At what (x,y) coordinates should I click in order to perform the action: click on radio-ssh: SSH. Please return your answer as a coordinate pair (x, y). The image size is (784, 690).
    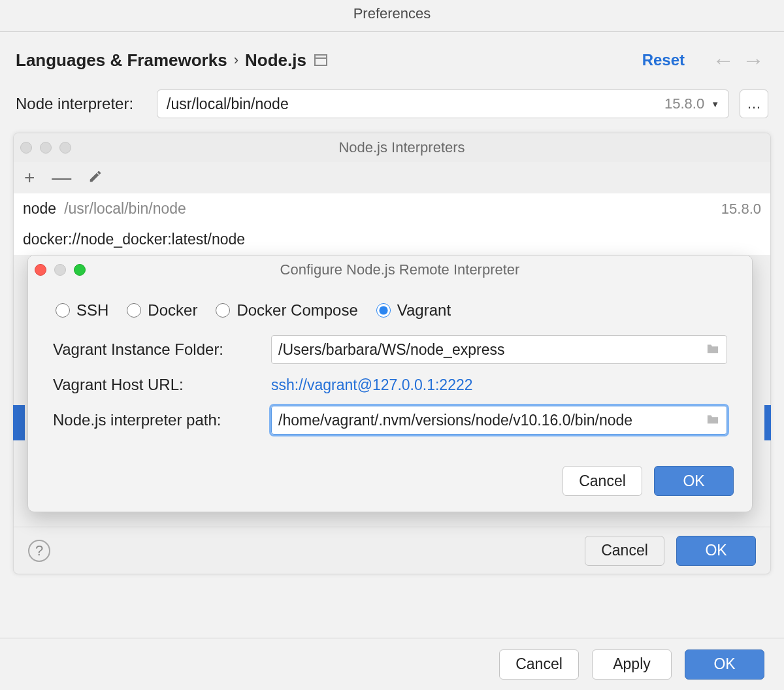
    Looking at the image, I should click on (82, 310).